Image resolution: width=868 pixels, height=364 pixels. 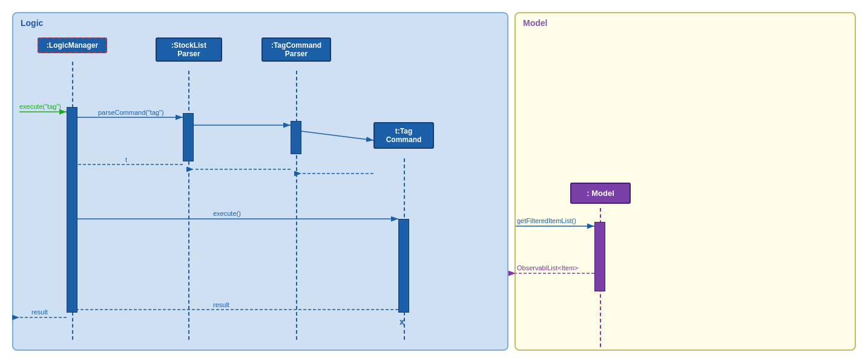 I want to click on logic-label: Logic, so click(x=31, y=23).